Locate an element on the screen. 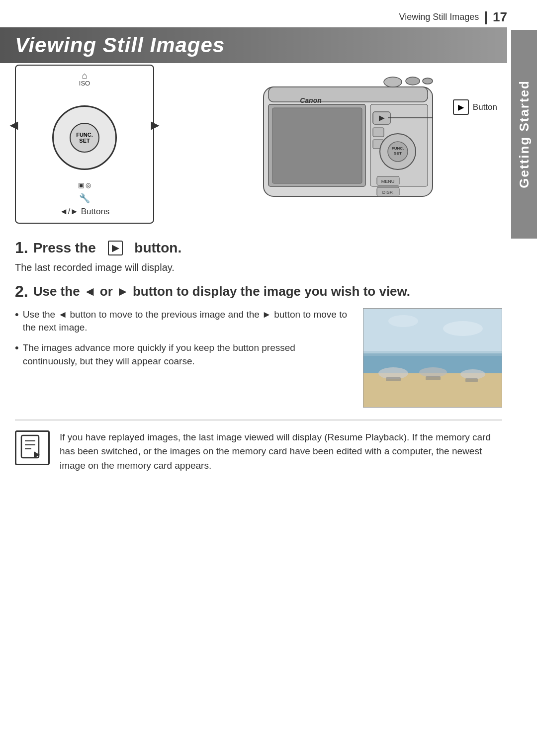 The height and width of the screenshot is (756, 537). camera-illustration: ▶ FUNC. SET MENU DISP. Canon is located at coordinates (328, 144).